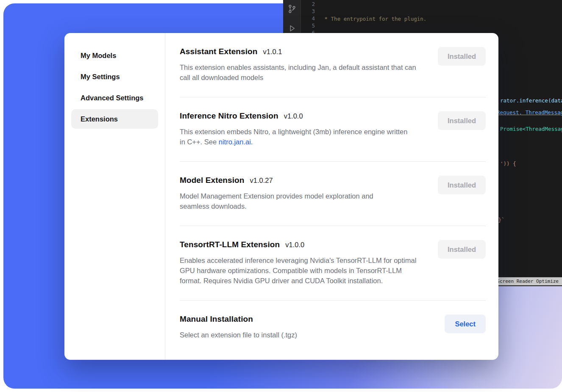 This screenshot has height=392, width=562. I want to click on extension-description: This extension enables assistants, inclu…, so click(302, 72).